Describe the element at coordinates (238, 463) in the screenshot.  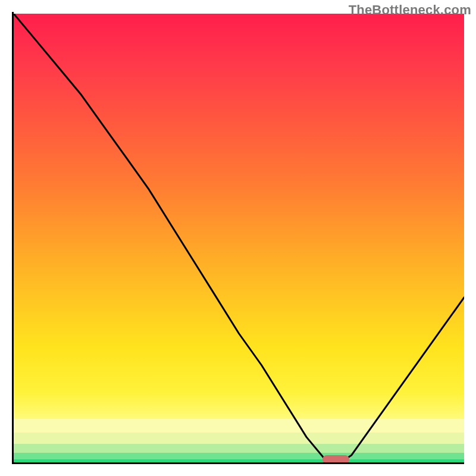
I see `x-axis-line` at that location.